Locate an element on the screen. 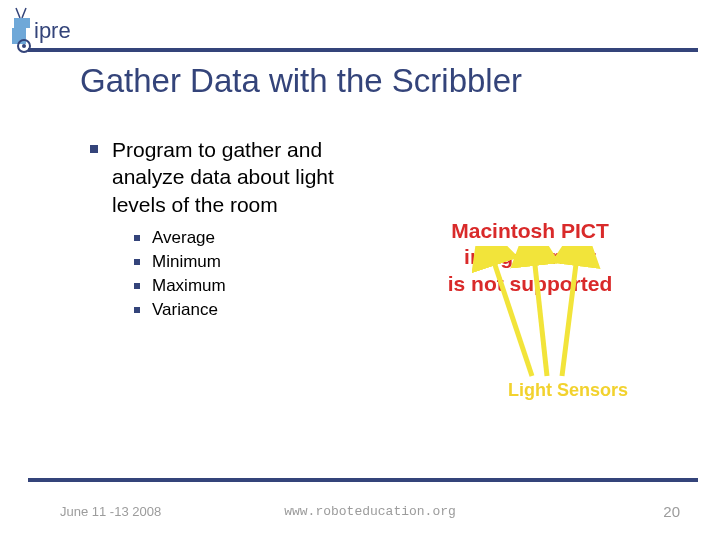  content-area: Program to gather and analyze data about… is located at coordinates (235, 230).